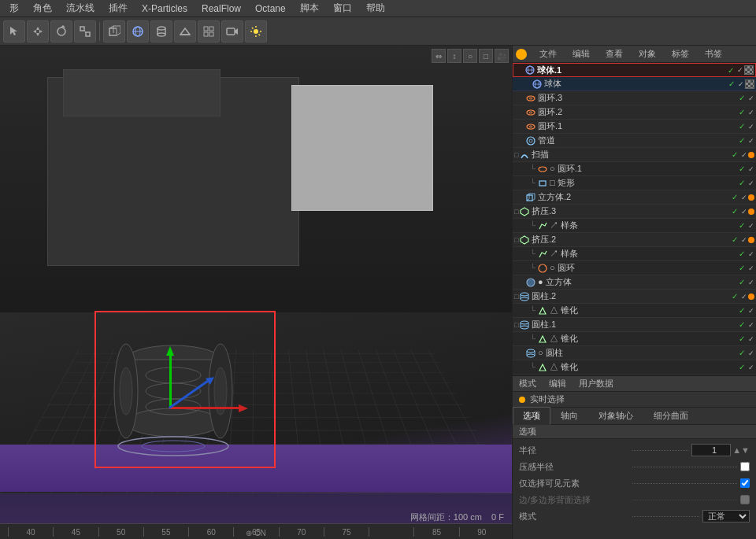 The height and width of the screenshot is (539, 756). I want to click on menu-role: 角色, so click(43, 8).